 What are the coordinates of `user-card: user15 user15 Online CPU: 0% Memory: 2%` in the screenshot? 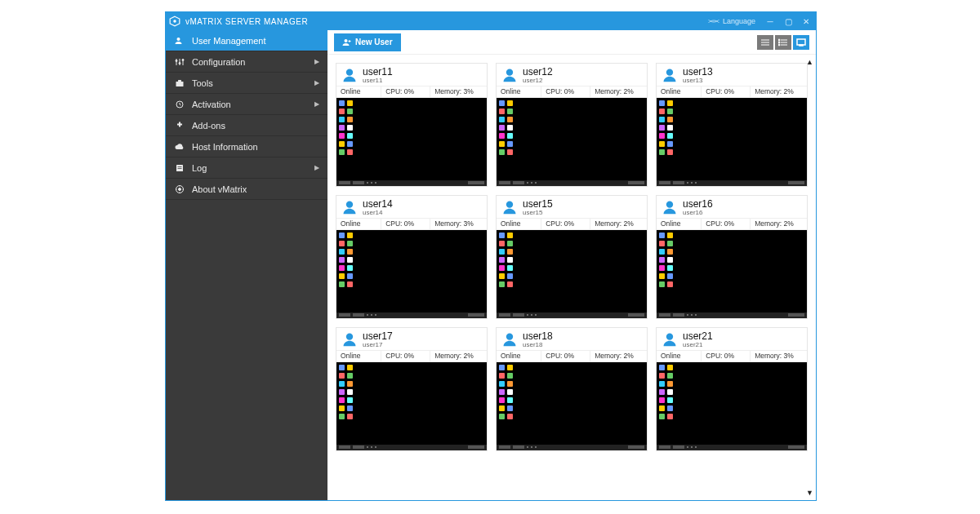 It's located at (572, 257).